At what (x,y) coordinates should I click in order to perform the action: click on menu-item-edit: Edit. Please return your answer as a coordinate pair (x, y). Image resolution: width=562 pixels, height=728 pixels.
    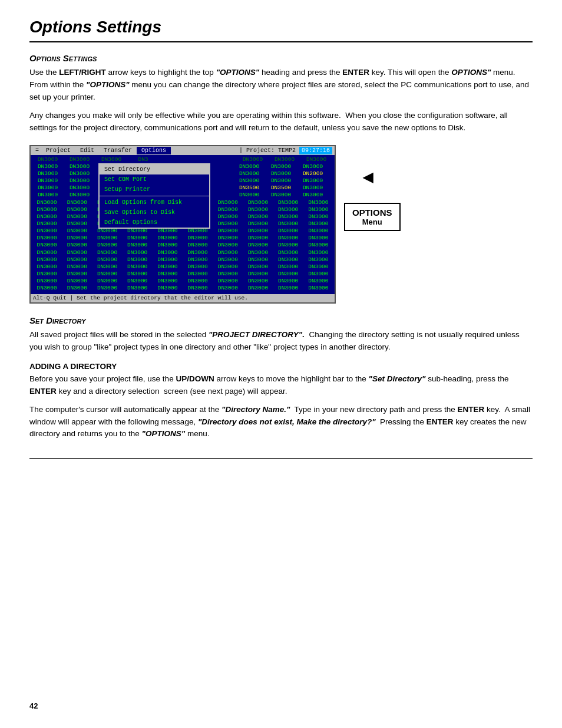
    Looking at the image, I should click on (87, 151).